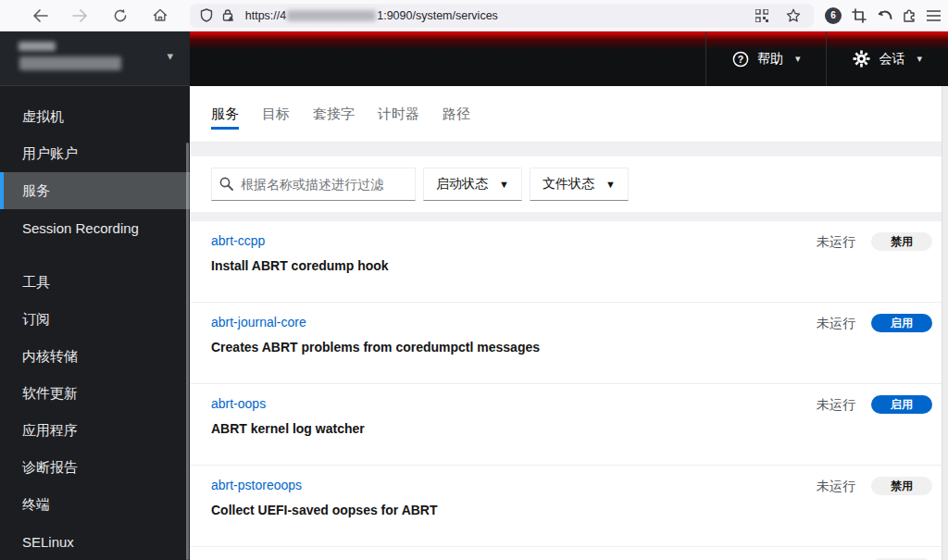 The width and height of the screenshot is (948, 560). What do you see at coordinates (288, 429) in the screenshot?
I see `service-description: ABRT kernel log watcher` at bounding box center [288, 429].